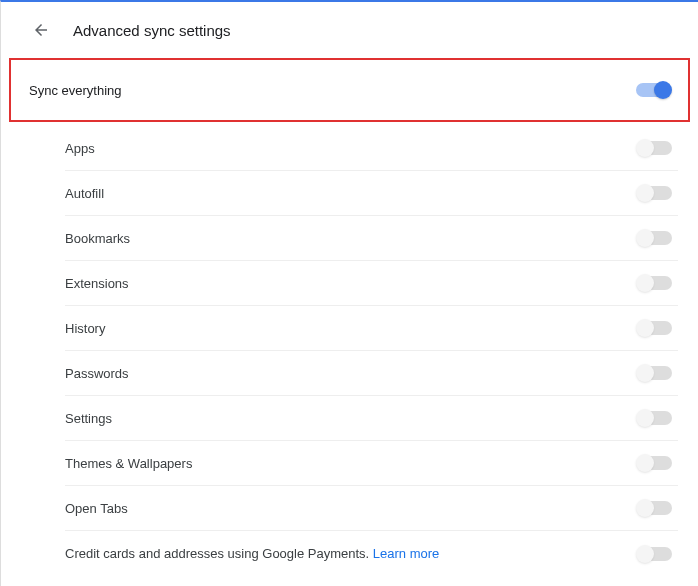  Describe the element at coordinates (655, 238) in the screenshot. I see `sync-item-toggle-bookmarks` at that location.